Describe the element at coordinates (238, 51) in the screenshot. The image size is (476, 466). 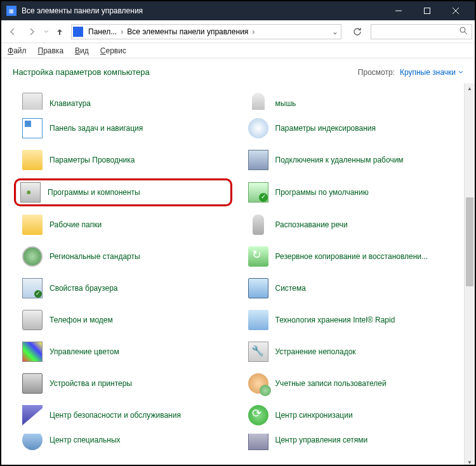
I see `menubar: Файл Правка Вид Сервис` at that location.